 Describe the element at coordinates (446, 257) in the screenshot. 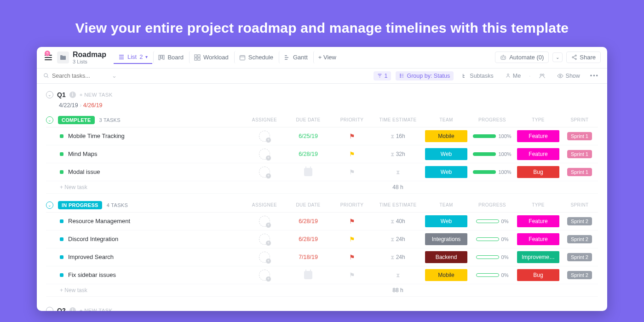

I see `team-tag: Backend` at that location.